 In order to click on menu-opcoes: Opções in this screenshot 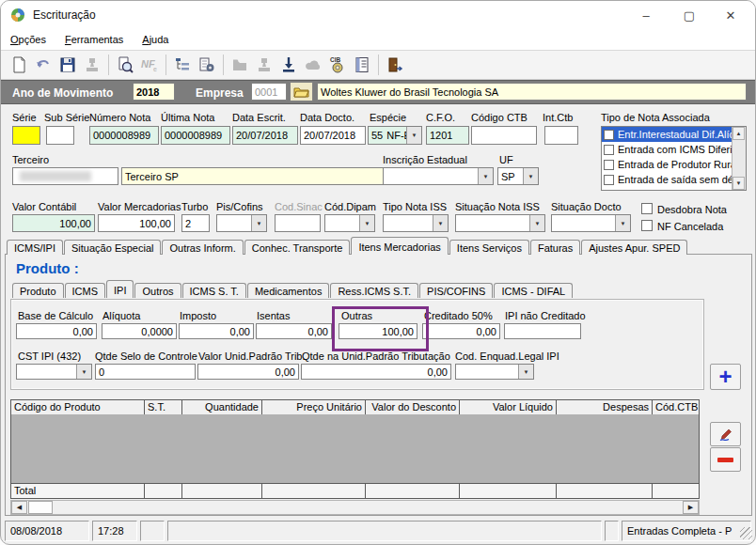, I will do `click(28, 39)`.